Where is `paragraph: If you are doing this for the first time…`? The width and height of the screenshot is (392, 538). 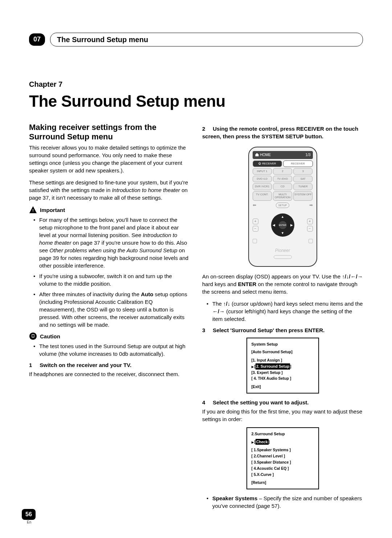
paragraph: If you are doing this for the first time… is located at coordinates (282, 415).